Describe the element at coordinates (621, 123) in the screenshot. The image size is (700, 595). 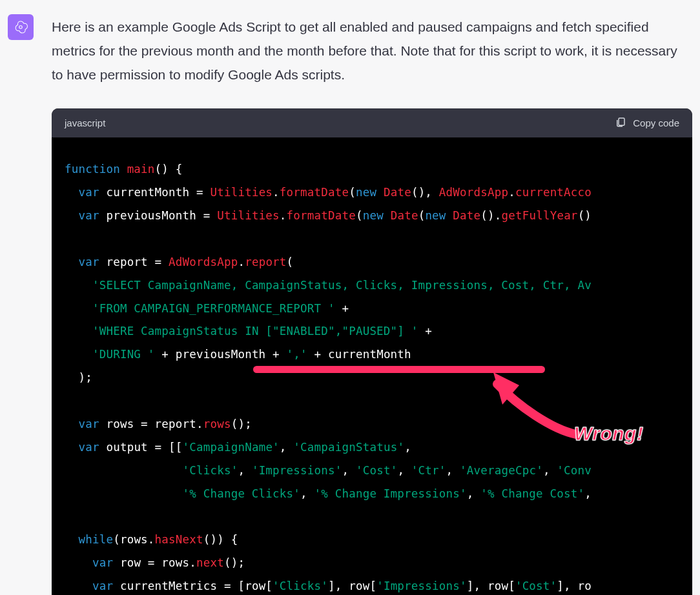
I see `clipboard-icon` at that location.